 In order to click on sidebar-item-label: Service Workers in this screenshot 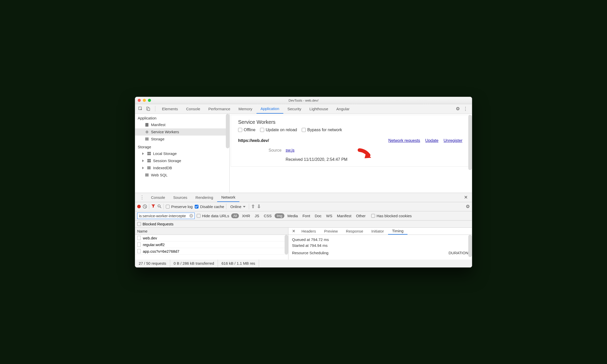, I will do `click(165, 132)`.